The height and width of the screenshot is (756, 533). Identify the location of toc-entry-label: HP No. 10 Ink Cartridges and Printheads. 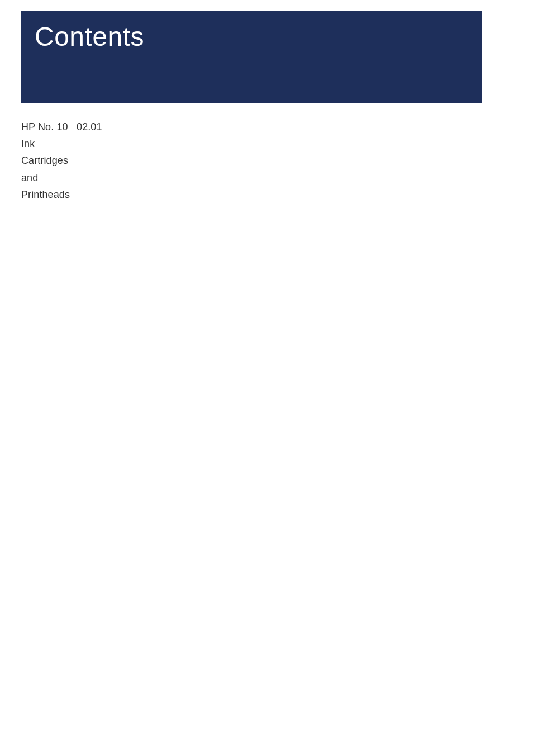
(46, 161).